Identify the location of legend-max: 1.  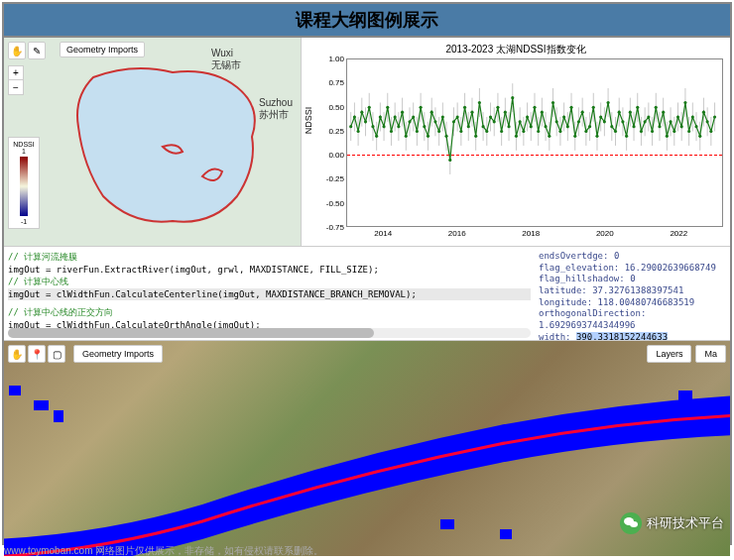
(24, 151).